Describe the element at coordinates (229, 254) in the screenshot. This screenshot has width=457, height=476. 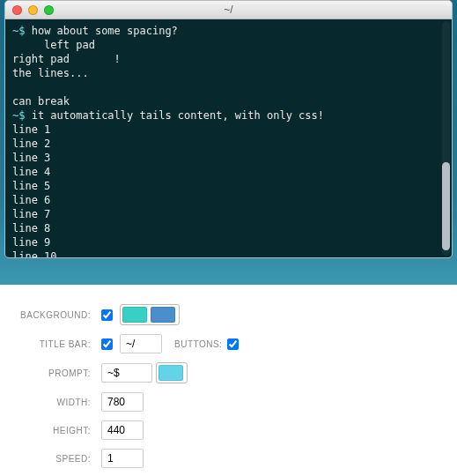
I see `terminal-line: line 10` at that location.